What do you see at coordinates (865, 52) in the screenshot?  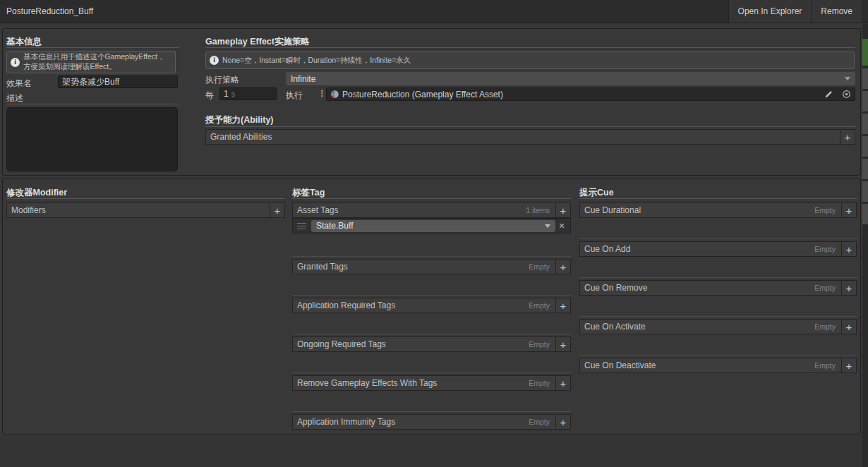 I see `strip-green-segment` at bounding box center [865, 52].